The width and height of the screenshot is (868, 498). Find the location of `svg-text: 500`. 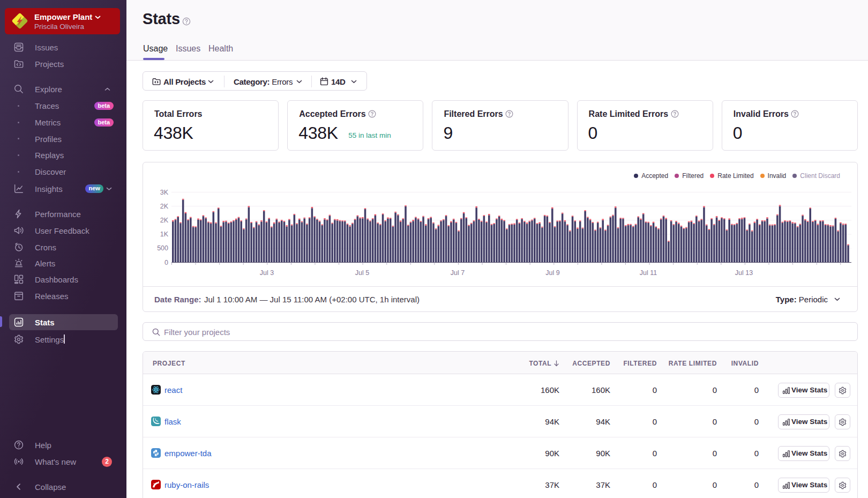

svg-text: 500 is located at coordinates (163, 248).